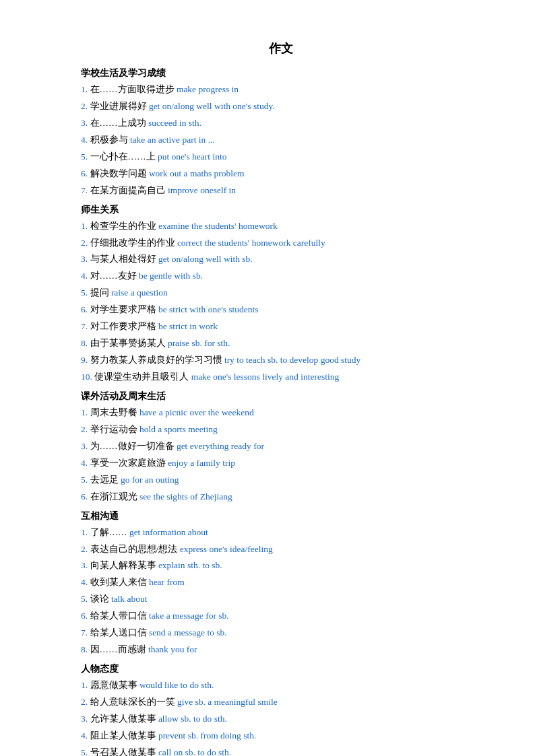 The height and width of the screenshot is (756, 535). What do you see at coordinates (208, 89) in the screenshot?
I see `item-english: make progress in` at bounding box center [208, 89].